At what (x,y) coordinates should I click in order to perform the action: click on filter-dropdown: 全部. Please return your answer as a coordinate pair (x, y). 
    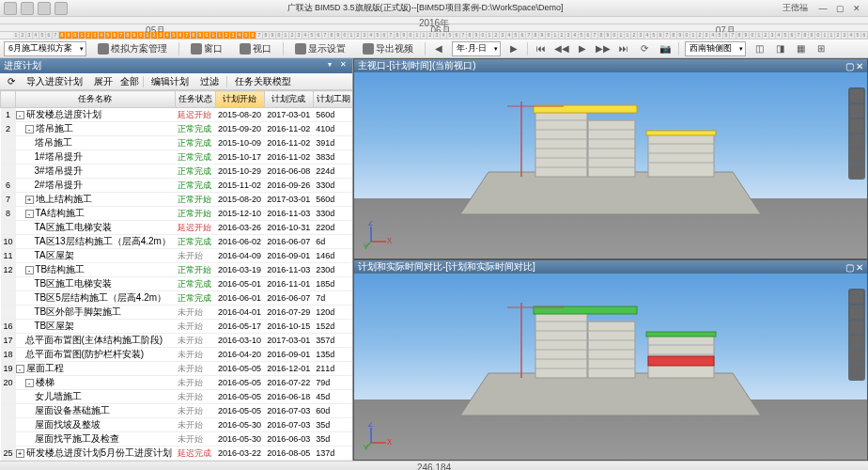
    Looking at the image, I should click on (130, 82).